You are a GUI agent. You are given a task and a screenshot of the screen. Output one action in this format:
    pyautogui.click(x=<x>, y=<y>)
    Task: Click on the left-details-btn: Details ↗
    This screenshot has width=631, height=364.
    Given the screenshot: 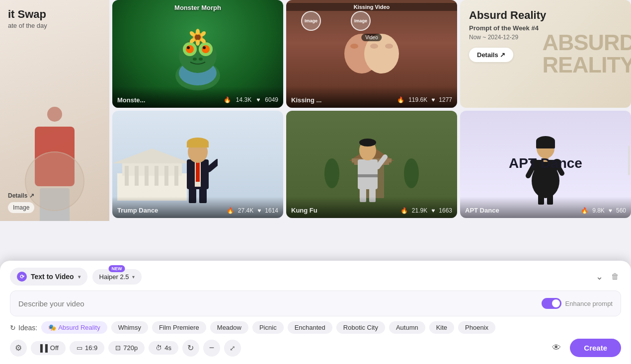 What is the action you would take?
    pyautogui.click(x=21, y=196)
    